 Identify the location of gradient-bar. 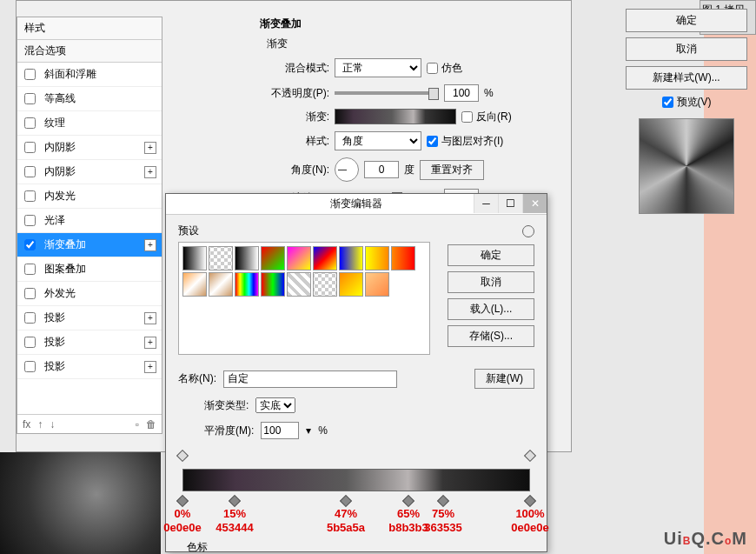
(356, 480).